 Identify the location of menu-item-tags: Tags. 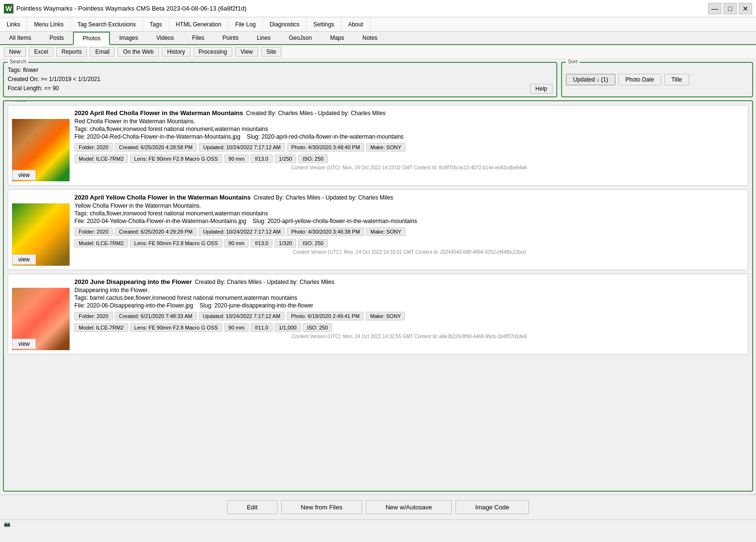
(156, 24).